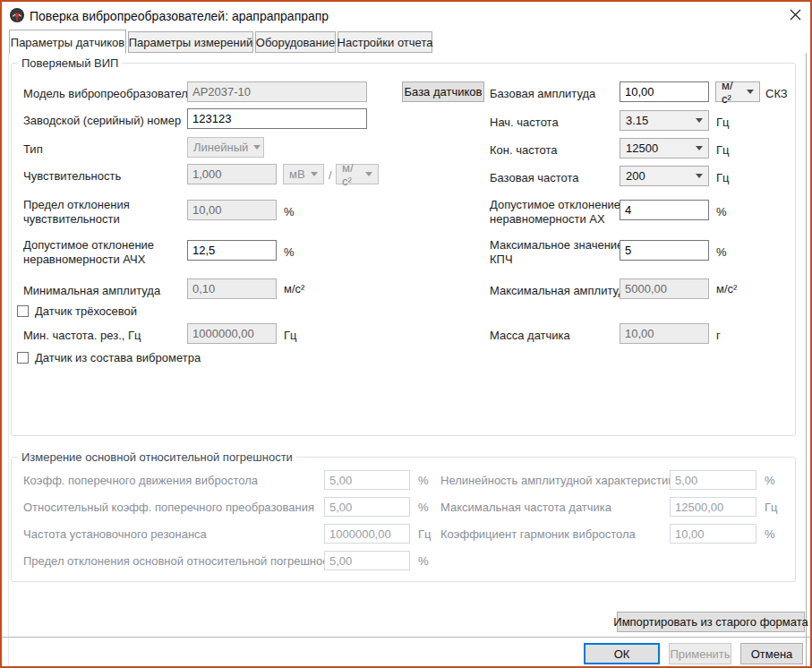 This screenshot has height=668, width=812. Describe the element at coordinates (444, 91) in the screenshot. I see `sensor-db-button-label: База датчиков` at that location.